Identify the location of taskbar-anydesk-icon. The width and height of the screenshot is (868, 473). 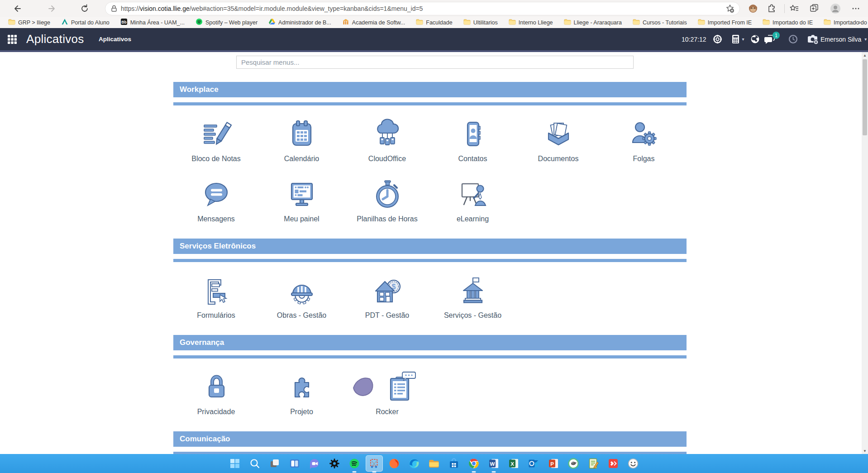
(613, 463).